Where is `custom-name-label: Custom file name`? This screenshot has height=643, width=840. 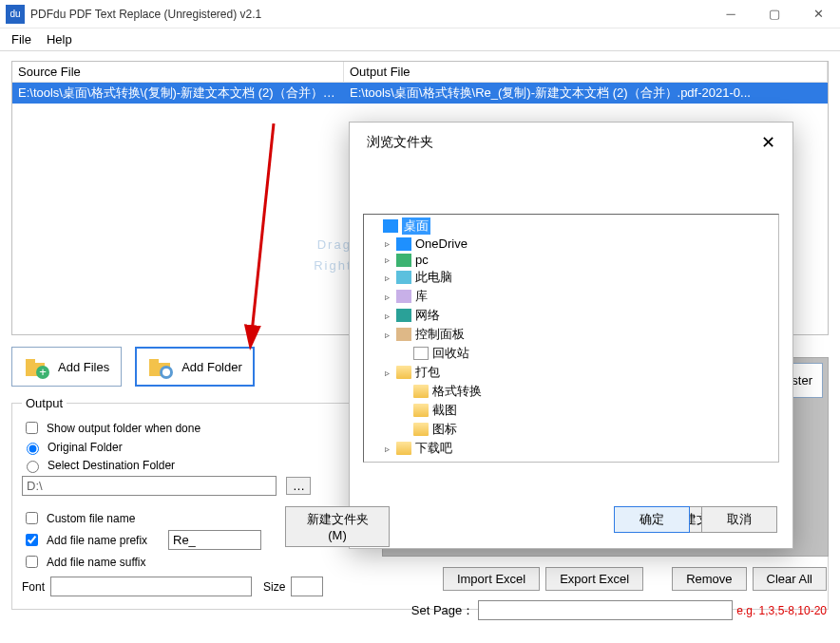 custom-name-label: Custom file name is located at coordinates (91, 519).